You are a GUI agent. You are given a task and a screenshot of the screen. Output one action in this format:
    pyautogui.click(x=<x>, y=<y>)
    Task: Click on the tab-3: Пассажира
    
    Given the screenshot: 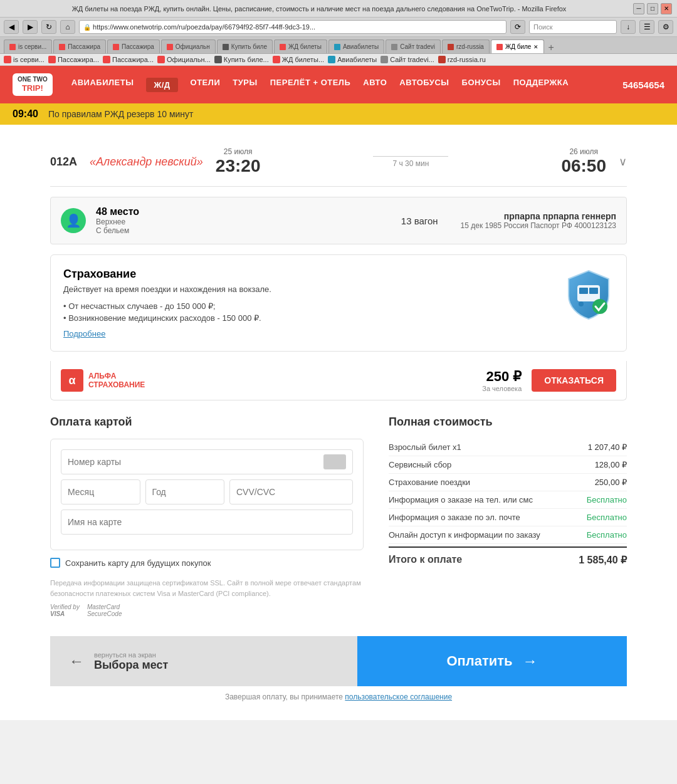 What is the action you would take?
    pyautogui.click(x=134, y=46)
    